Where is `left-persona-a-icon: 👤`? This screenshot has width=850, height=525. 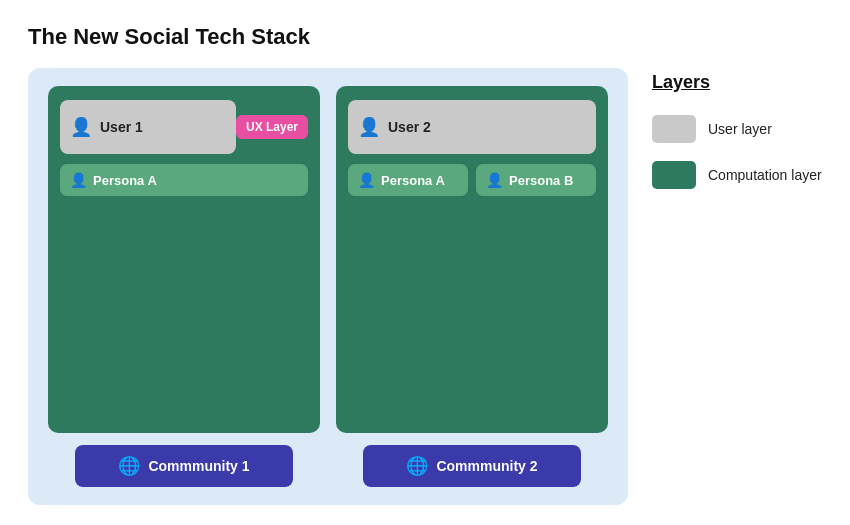
left-persona-a-icon: 👤 is located at coordinates (78, 180).